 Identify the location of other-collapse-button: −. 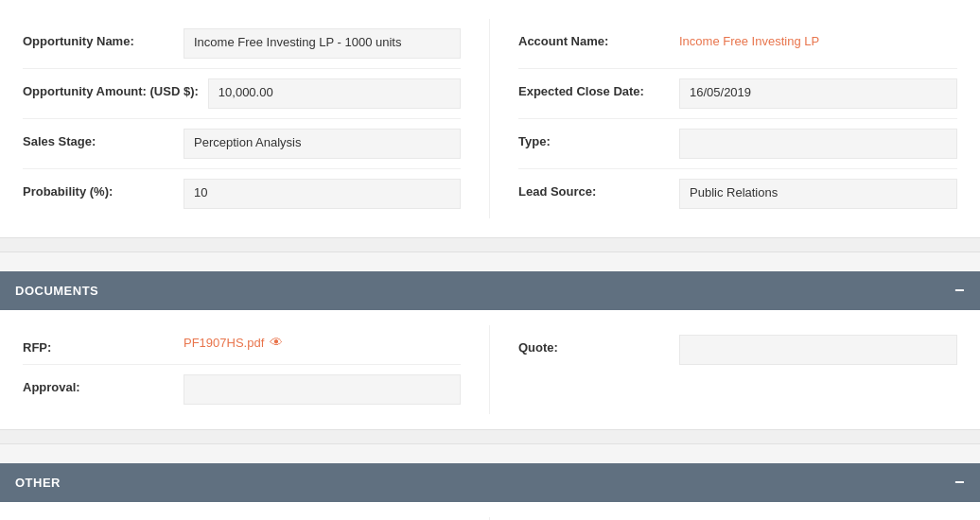
(959, 482).